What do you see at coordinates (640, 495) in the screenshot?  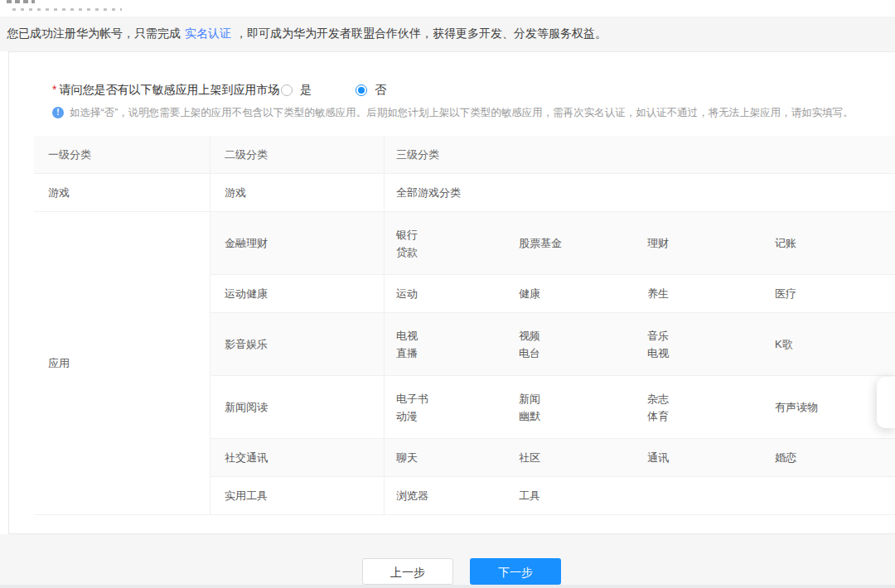 I see `cell-level3: 浏览器 工具` at bounding box center [640, 495].